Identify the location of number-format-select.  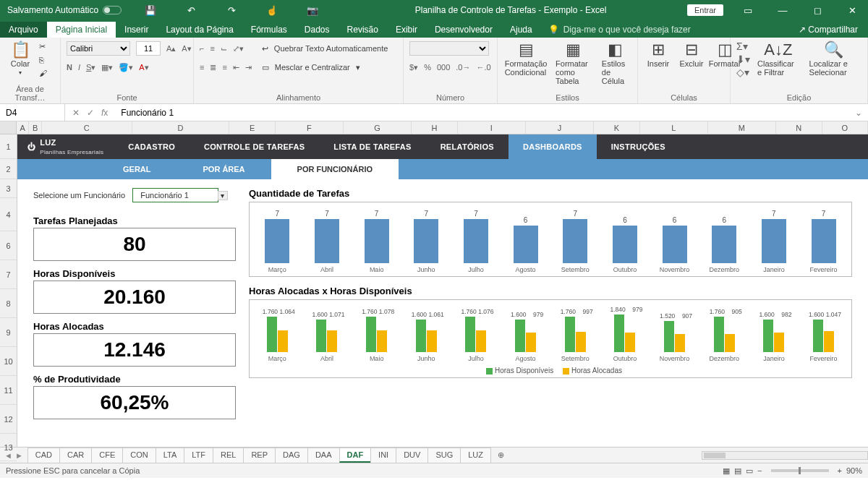
(449, 48).